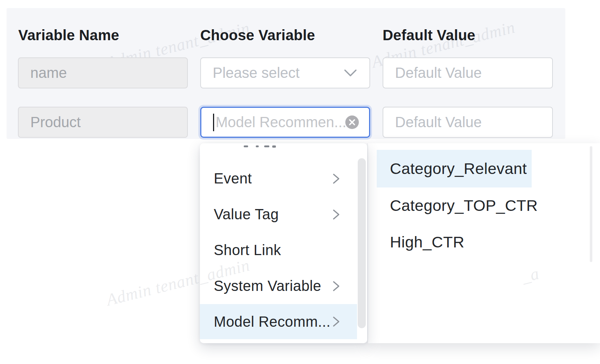 Image resolution: width=600 pixels, height=364 pixels. What do you see at coordinates (280, 122) in the screenshot?
I see `combobox-value: Model Recommen...` at bounding box center [280, 122].